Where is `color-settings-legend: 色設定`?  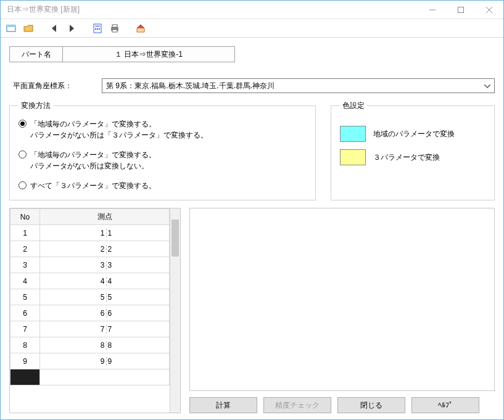 color-settings-legend: 色設定 is located at coordinates (353, 106).